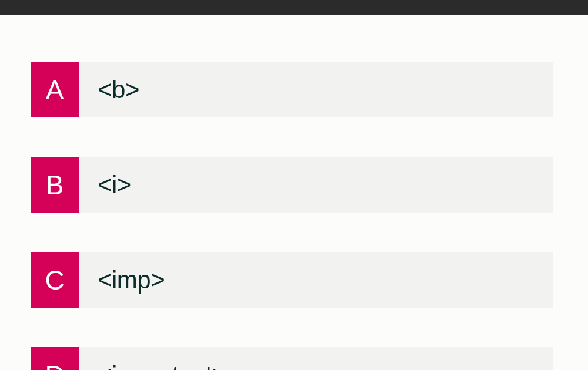 This screenshot has height=370, width=588. What do you see at coordinates (292, 89) in the screenshot?
I see `option-a: A <b>` at bounding box center [292, 89].